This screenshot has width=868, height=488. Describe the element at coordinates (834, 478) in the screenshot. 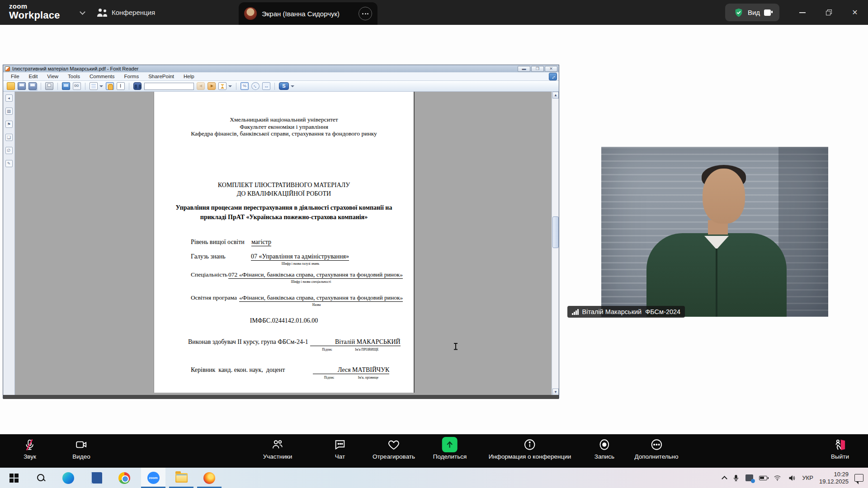

I see `taskbar-clock: 10:29 19.12.2025` at that location.